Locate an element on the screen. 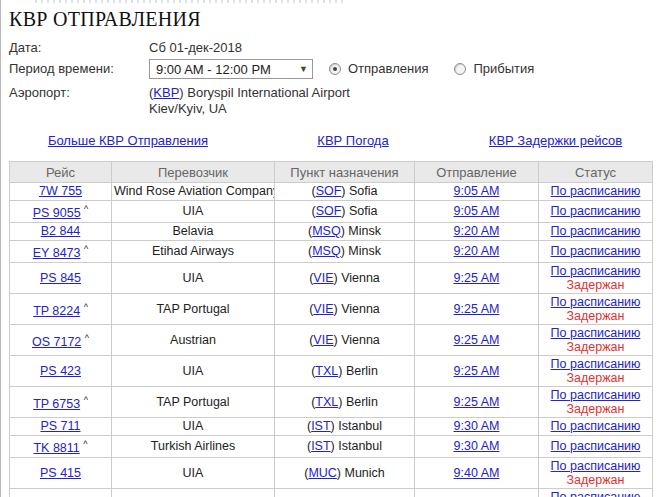 Image resolution: width=659 pixels, height=497 pixels. departure-time-cell: 9:30 AM is located at coordinates (477, 447).